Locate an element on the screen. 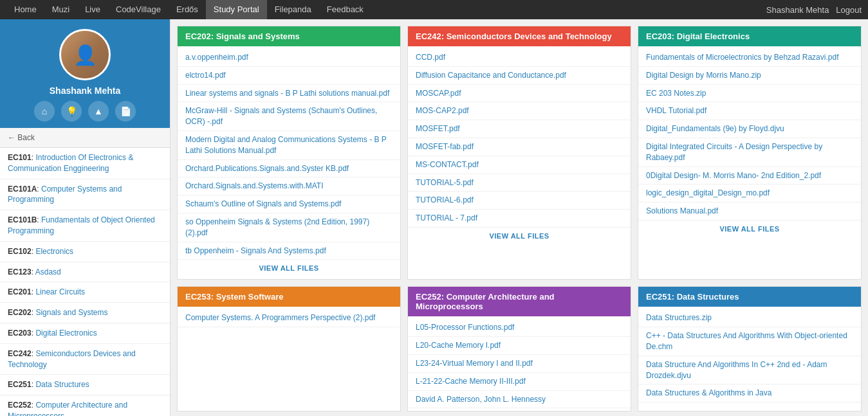 This screenshot has height=416, width=868. card-ec251: EC251: Data StructuresData Structures.zi… is located at coordinates (750, 348).